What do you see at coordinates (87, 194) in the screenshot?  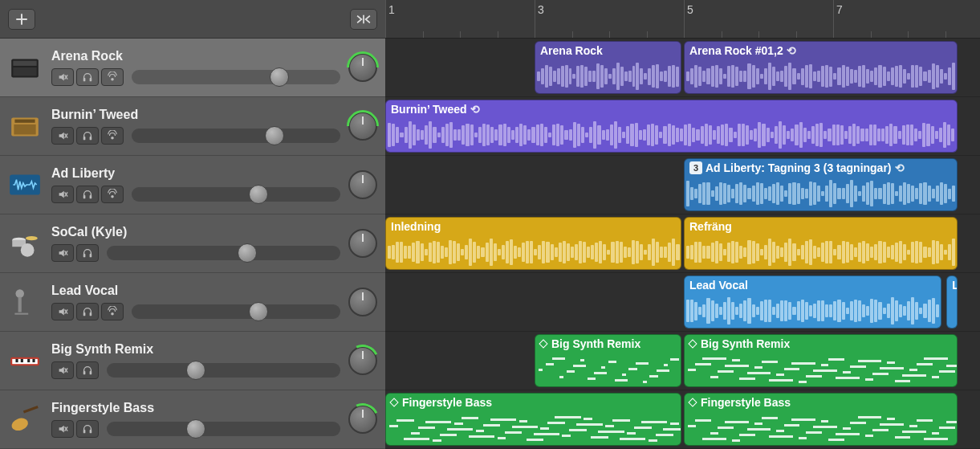 I see `headphones-icon` at bounding box center [87, 194].